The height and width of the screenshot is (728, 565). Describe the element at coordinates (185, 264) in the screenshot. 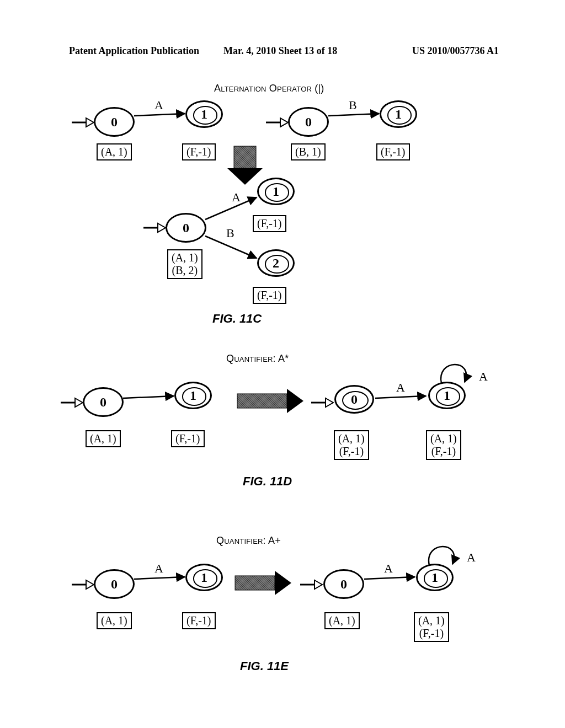

I see `f11c-b-box0: (A, 1) (B, 2)` at that location.